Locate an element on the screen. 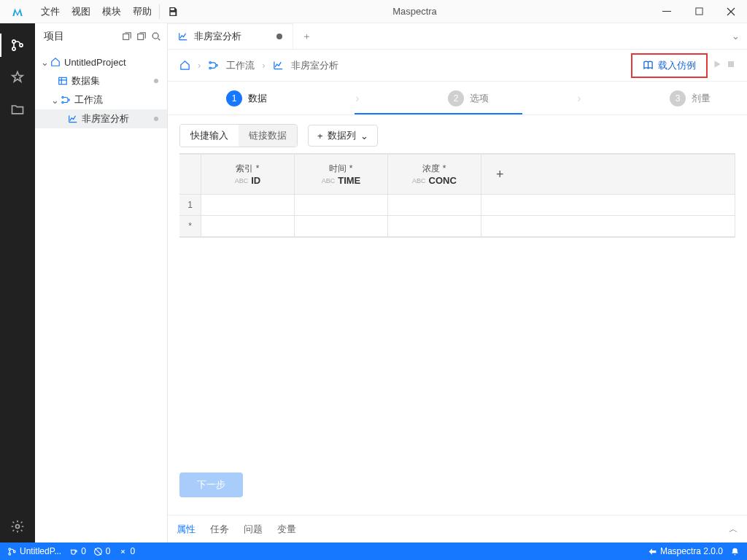 This screenshot has height=560, width=747. window-maximize is located at coordinates (699, 12).